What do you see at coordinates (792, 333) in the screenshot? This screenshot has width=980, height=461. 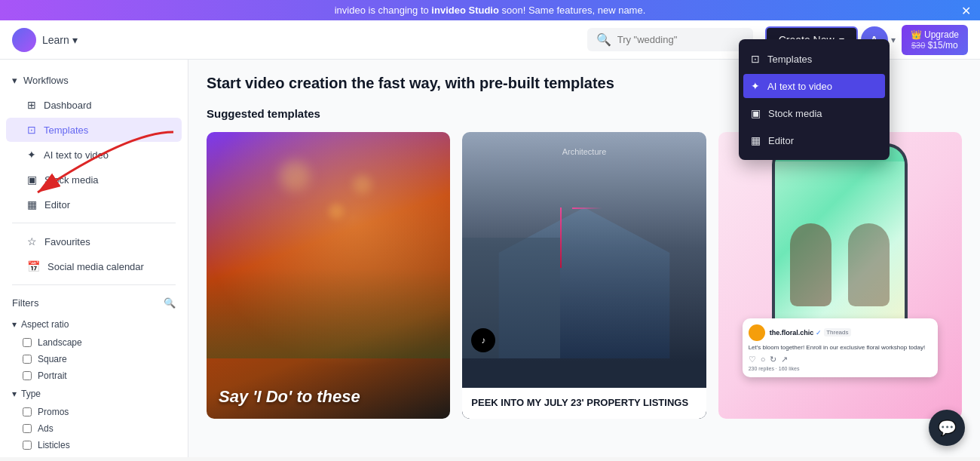 I see `social-username: the.floral.chic` at bounding box center [792, 333].